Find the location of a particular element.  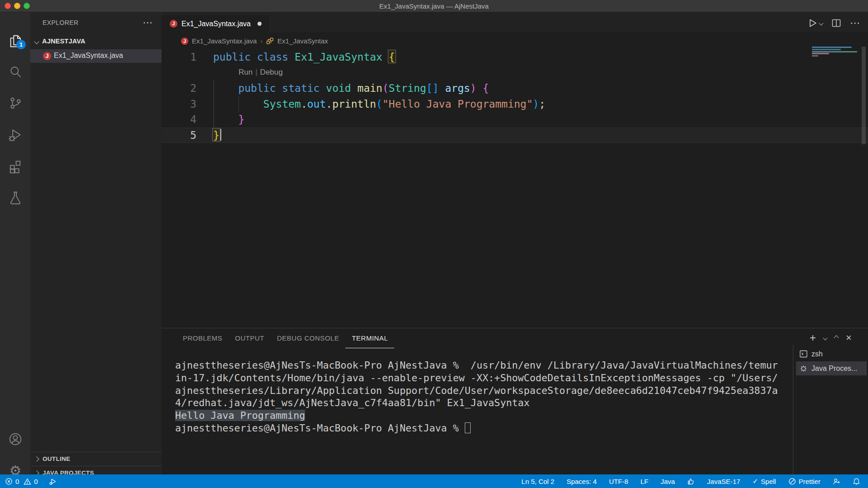

minimap is located at coordinates (836, 53).